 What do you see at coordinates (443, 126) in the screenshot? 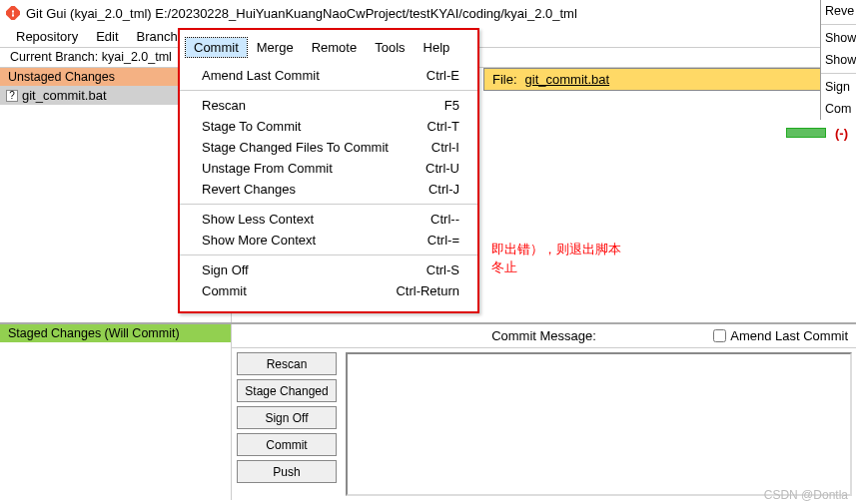
I see `menu-item-accel: Ctrl-T` at bounding box center [443, 126].